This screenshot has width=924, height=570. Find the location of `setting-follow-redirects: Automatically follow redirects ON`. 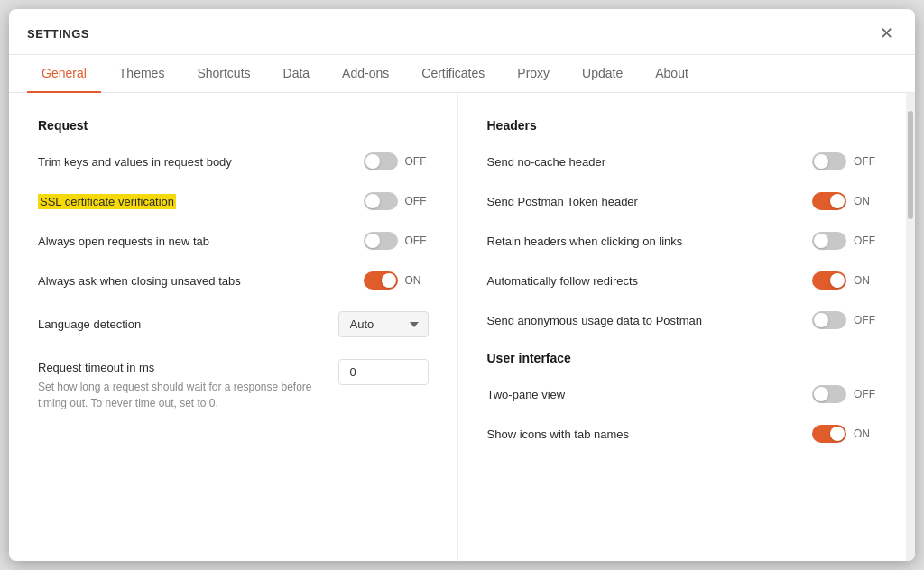

setting-follow-redirects: Automatically follow redirects ON is located at coordinates (682, 280).